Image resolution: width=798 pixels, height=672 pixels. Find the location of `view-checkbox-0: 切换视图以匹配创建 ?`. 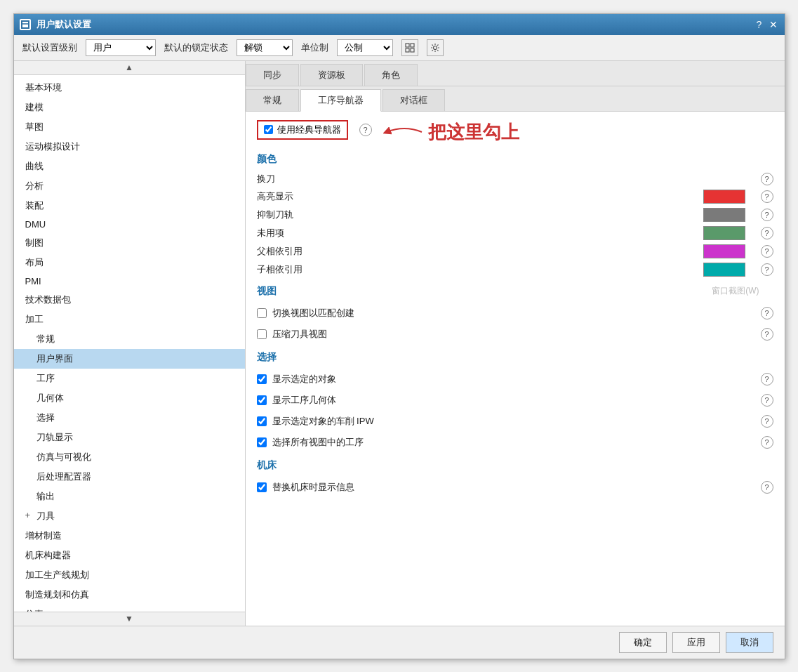

view-checkbox-0: 切换视图以匹配创建 ? is located at coordinates (515, 313).